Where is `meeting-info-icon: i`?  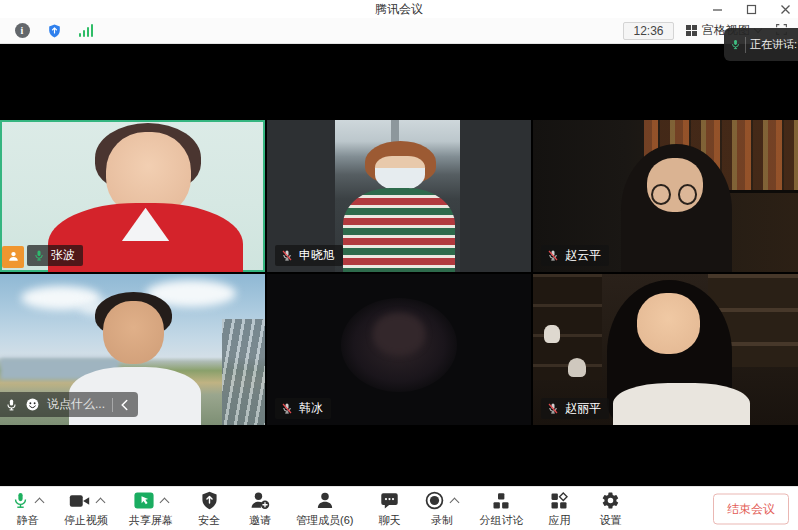 meeting-info-icon: i is located at coordinates (22, 31).